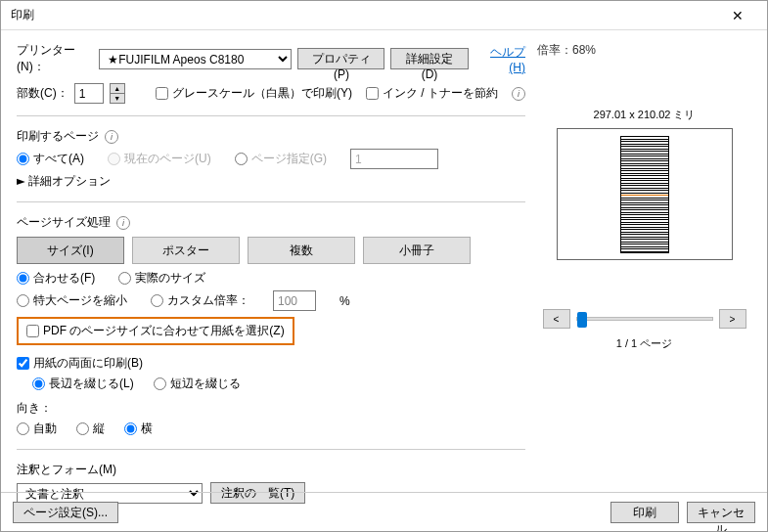  What do you see at coordinates (51, 158) in the screenshot?
I see `pages-all-radio: すべて(A)` at bounding box center [51, 158].